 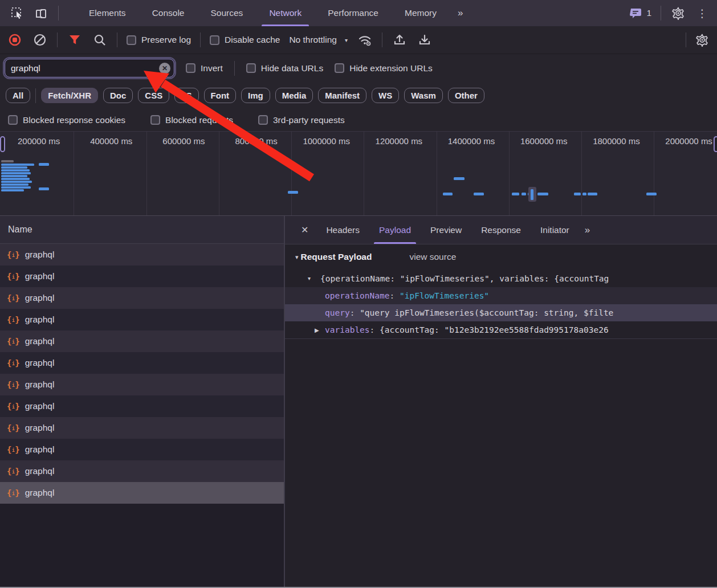 What do you see at coordinates (285, 68) in the screenshot?
I see `hide-data-urls-checkbox: Hide data URLs` at bounding box center [285, 68].